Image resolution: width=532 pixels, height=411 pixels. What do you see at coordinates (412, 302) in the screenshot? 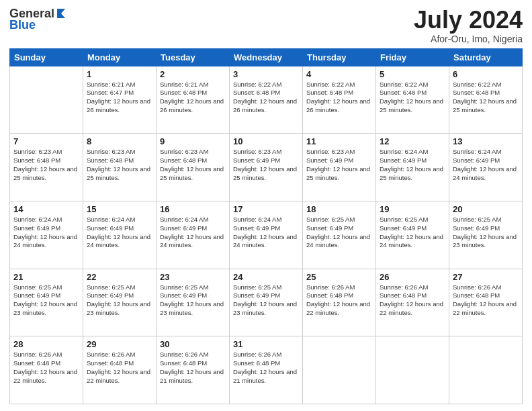
I see `calendar-cell: 26Sunrise: 6:26 AM Sunset: 6:48 PM Dayli…` at bounding box center [412, 302].